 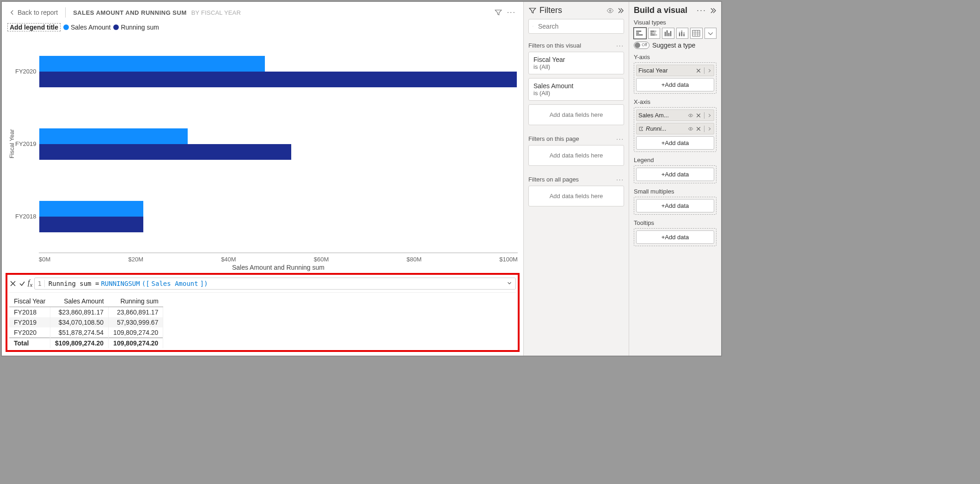 I want to click on chip-label: Fiscal Year, so click(x=666, y=70).